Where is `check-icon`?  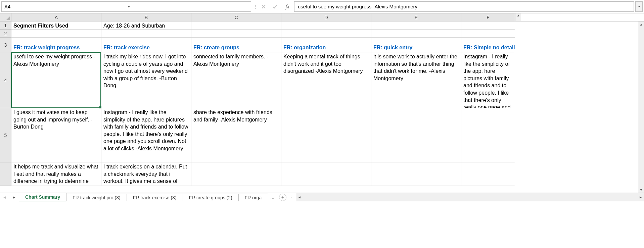
check-icon is located at coordinates (275, 7).